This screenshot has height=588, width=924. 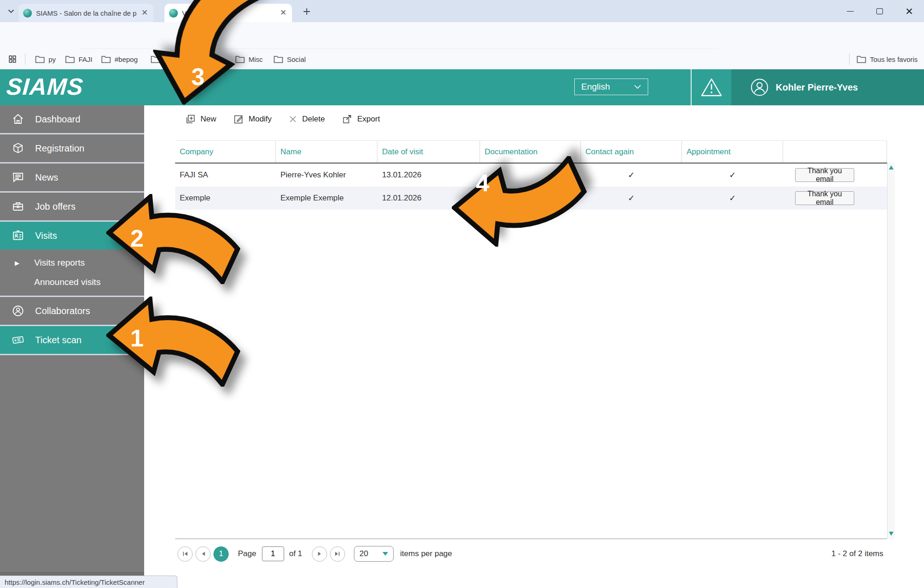 I want to click on page-size-value: 20, so click(x=364, y=554).